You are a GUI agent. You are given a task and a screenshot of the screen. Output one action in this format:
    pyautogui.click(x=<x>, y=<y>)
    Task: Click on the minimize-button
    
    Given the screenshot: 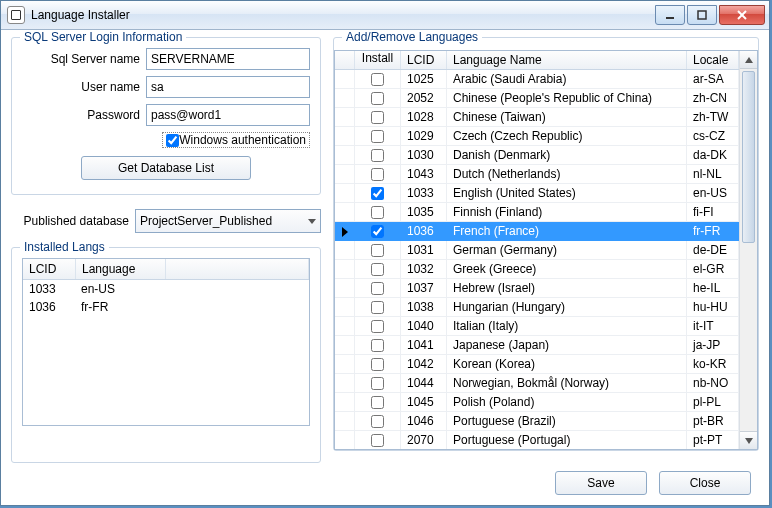 What is the action you would take?
    pyautogui.click(x=670, y=15)
    